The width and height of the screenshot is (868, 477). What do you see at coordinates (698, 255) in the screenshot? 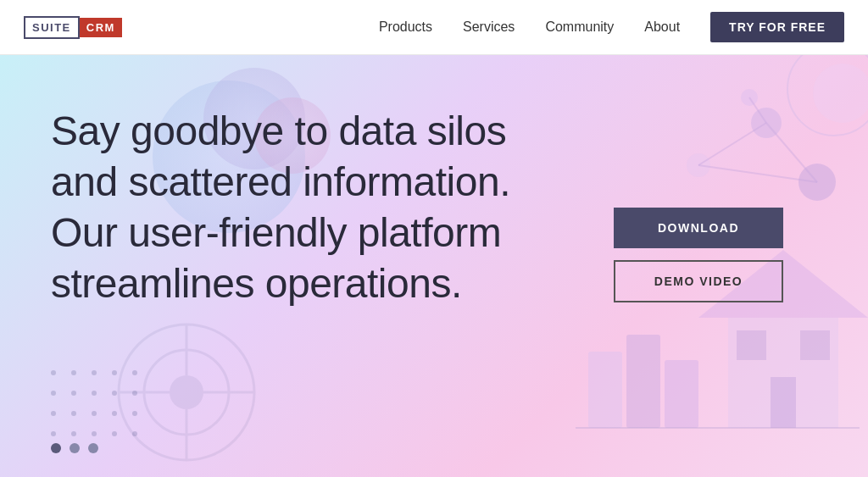
I see `hero-buttons: DOWNLOAD DEMO VIDEO` at bounding box center [698, 255].